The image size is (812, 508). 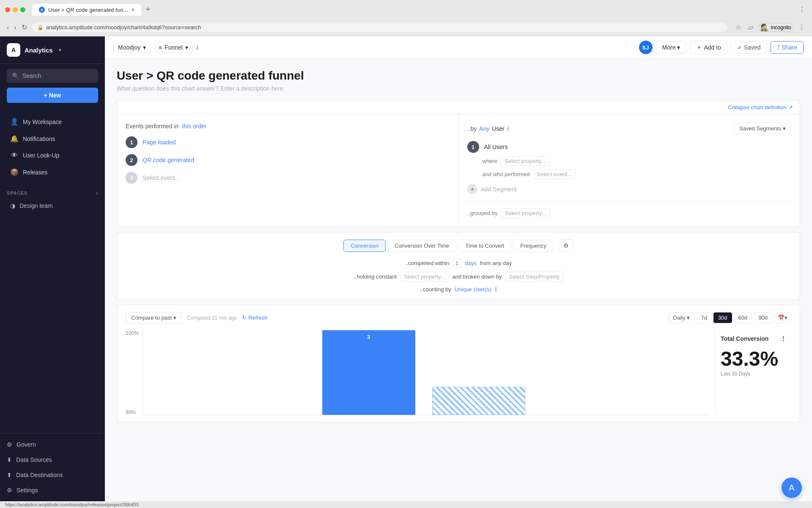 I want to click on counting-by-value: Unique User(s), so click(x=473, y=290).